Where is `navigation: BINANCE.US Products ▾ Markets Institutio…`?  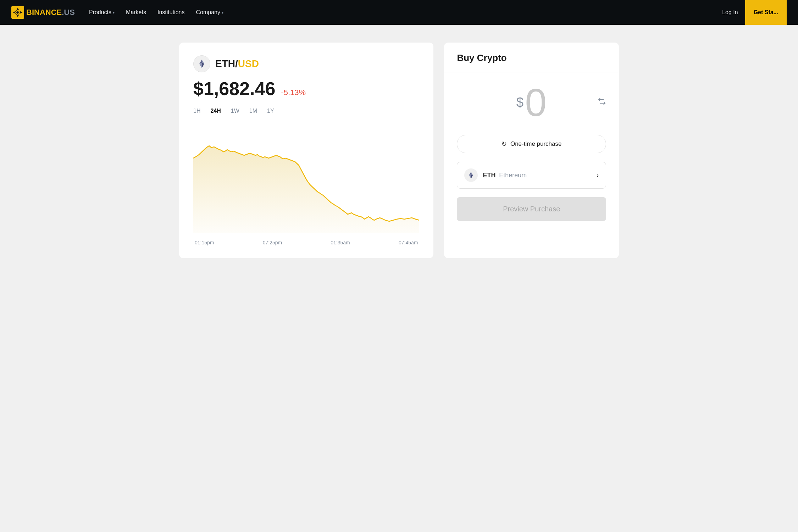 navigation: BINANCE.US Products ▾ Markets Institutio… is located at coordinates (399, 12).